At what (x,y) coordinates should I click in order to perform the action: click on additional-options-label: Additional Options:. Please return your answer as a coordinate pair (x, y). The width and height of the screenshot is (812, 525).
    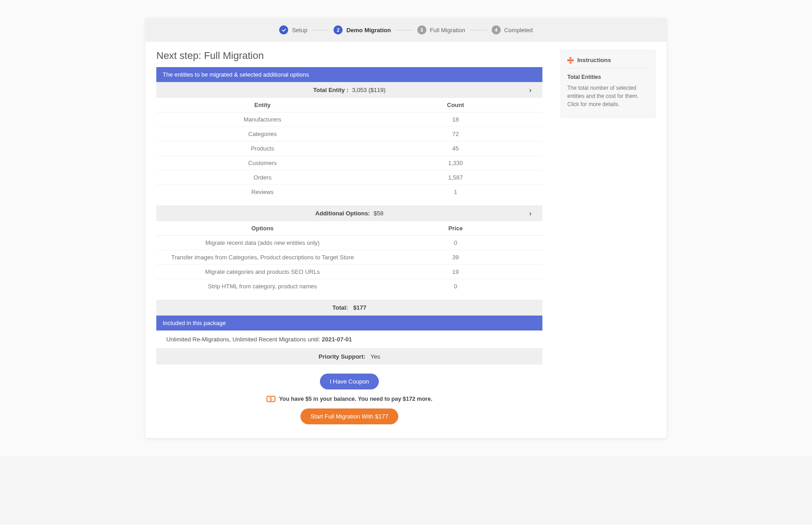
    Looking at the image, I should click on (343, 213).